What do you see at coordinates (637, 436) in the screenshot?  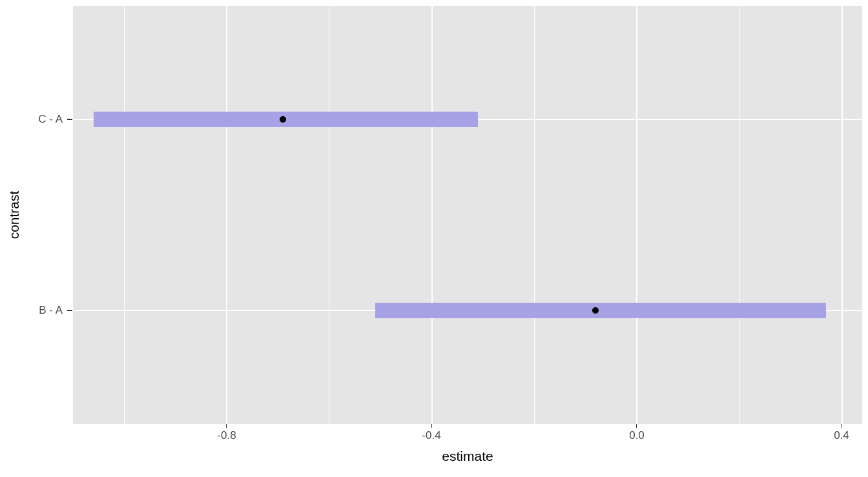 I see `x-tick-label: 0.0` at bounding box center [637, 436].